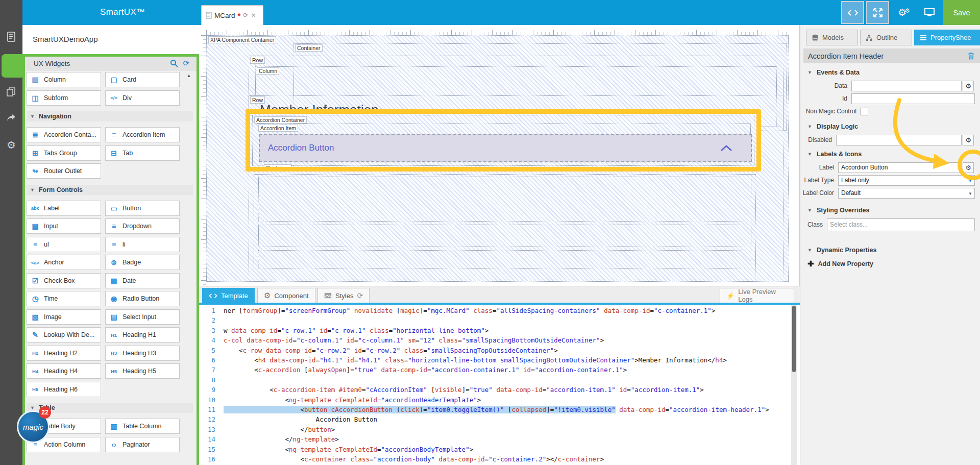  Describe the element at coordinates (971, 56) in the screenshot. I see `delete-element-icon` at that location.